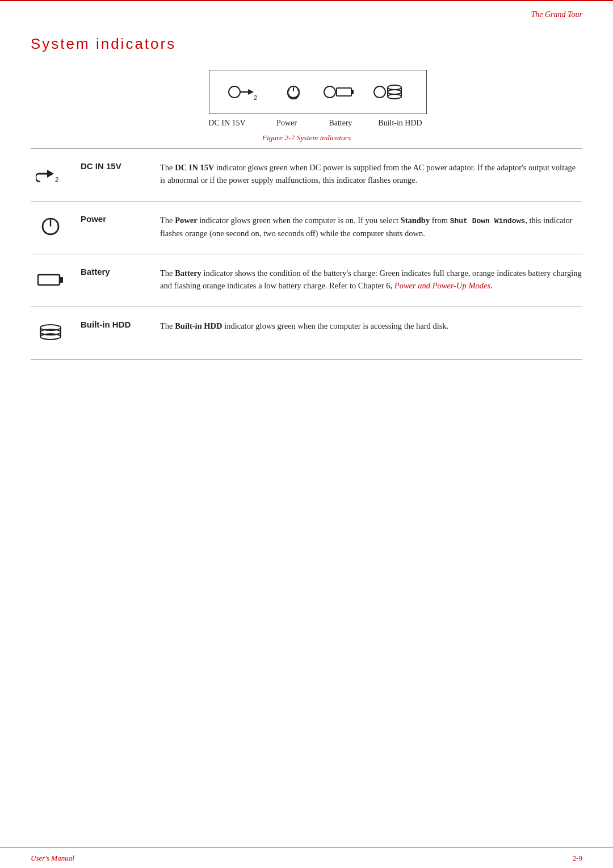  I want to click on diagram-dc-icon: 2, so click(246, 92).